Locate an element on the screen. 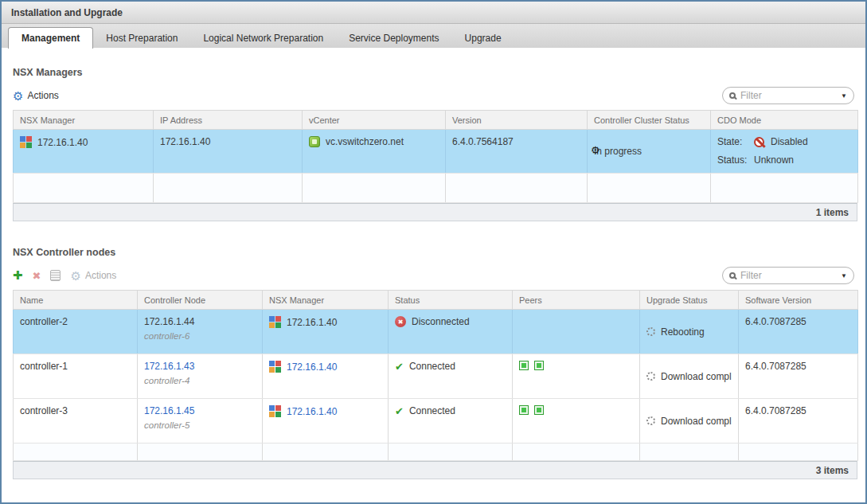 This screenshot has width=867, height=504. col-upgrade-status: Upgrade Status is located at coordinates (689, 300).